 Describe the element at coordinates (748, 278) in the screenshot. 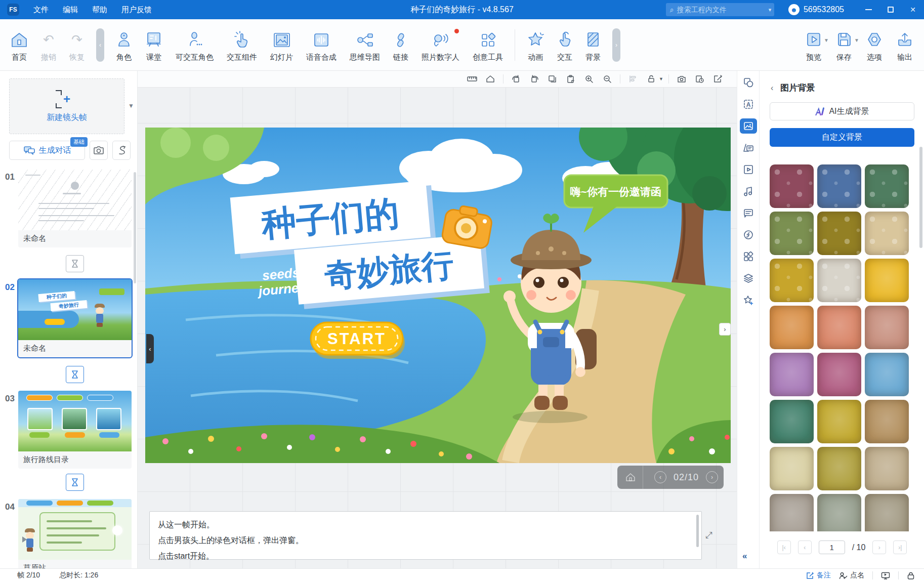

I see `layers-tool` at that location.